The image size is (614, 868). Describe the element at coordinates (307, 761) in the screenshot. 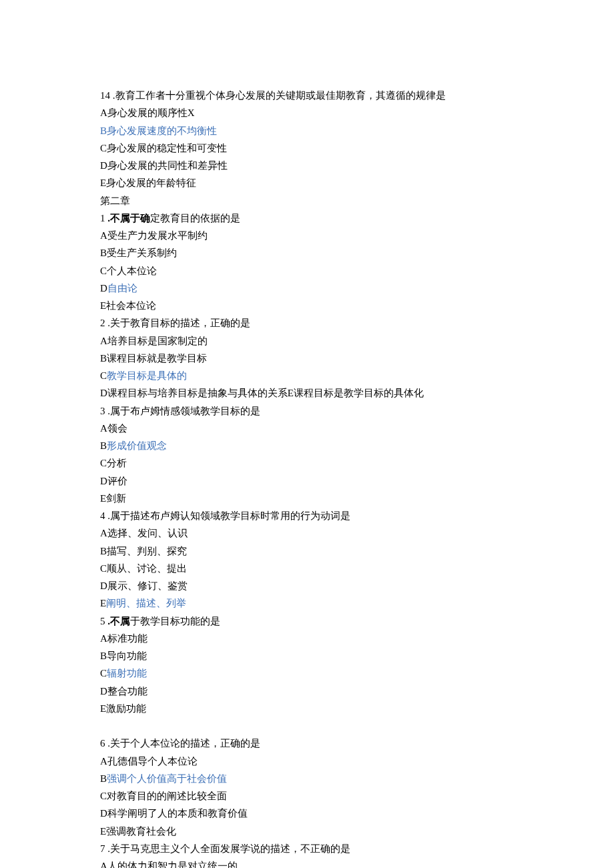

I see `option-a: A孔德倡导个人本位论` at that location.